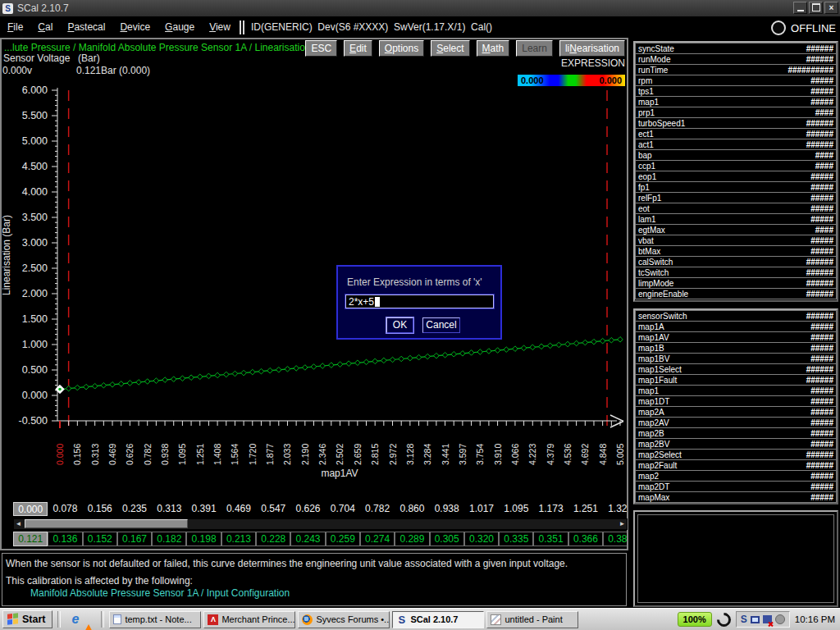 The image size is (840, 630). I want to click on value-cell: 0.228, so click(273, 539).